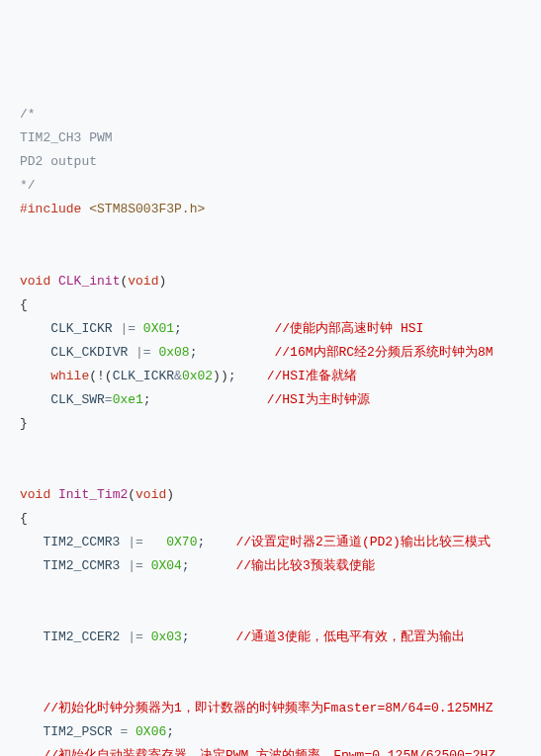 This screenshot has height=756, width=541. Describe the element at coordinates (182, 542) in the screenshot. I see `hex-literal: 0X70` at that location.